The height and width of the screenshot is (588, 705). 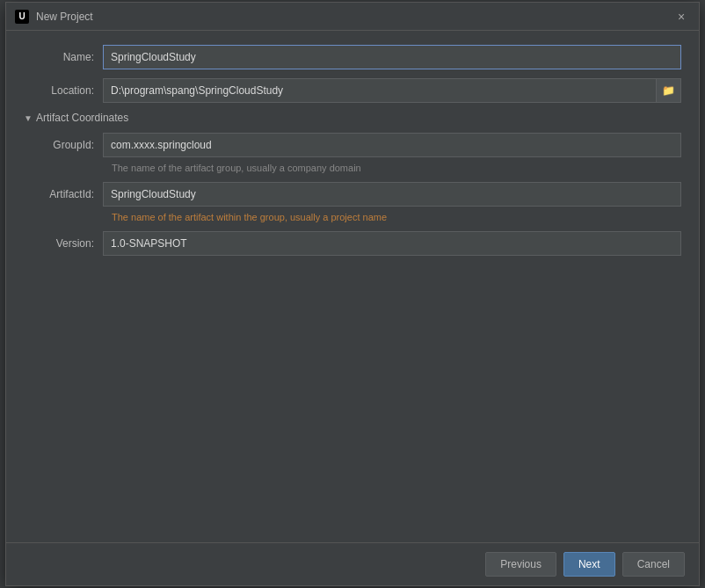 I want to click on app-logo: U, so click(x=22, y=17).